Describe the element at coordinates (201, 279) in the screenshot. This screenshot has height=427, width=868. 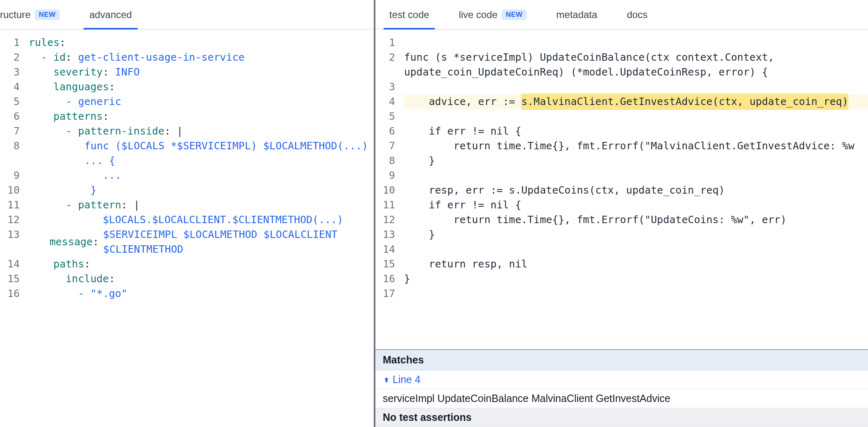
I see `yaml-line: include:` at that location.